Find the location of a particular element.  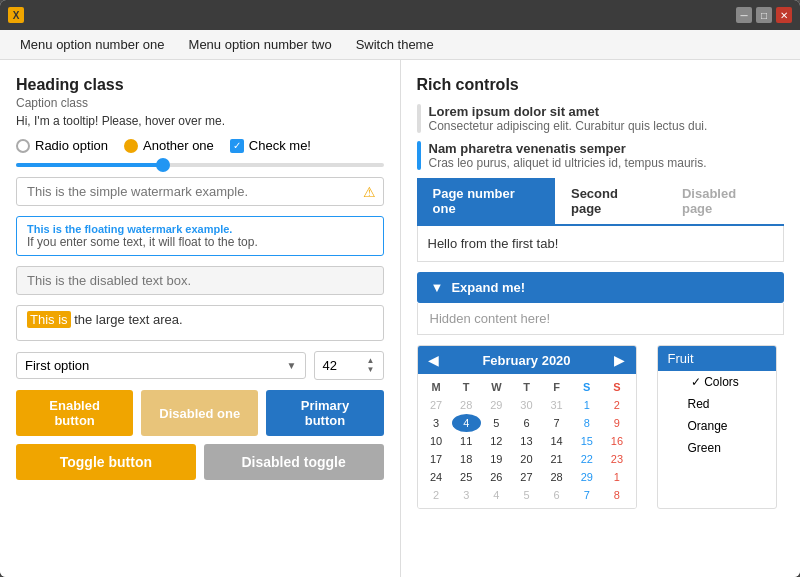

expand-icon: ▼ is located at coordinates (438, 288).